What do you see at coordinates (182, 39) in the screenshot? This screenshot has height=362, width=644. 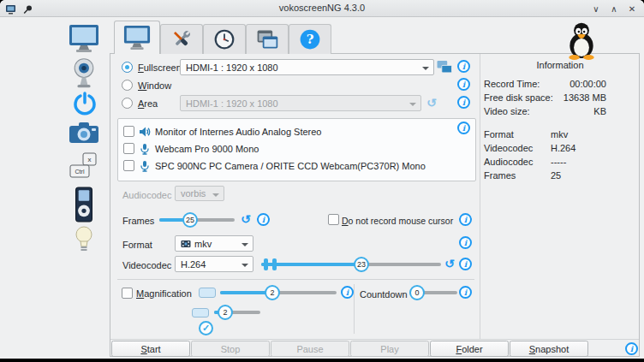 I see `tab-tools` at bounding box center [182, 39].